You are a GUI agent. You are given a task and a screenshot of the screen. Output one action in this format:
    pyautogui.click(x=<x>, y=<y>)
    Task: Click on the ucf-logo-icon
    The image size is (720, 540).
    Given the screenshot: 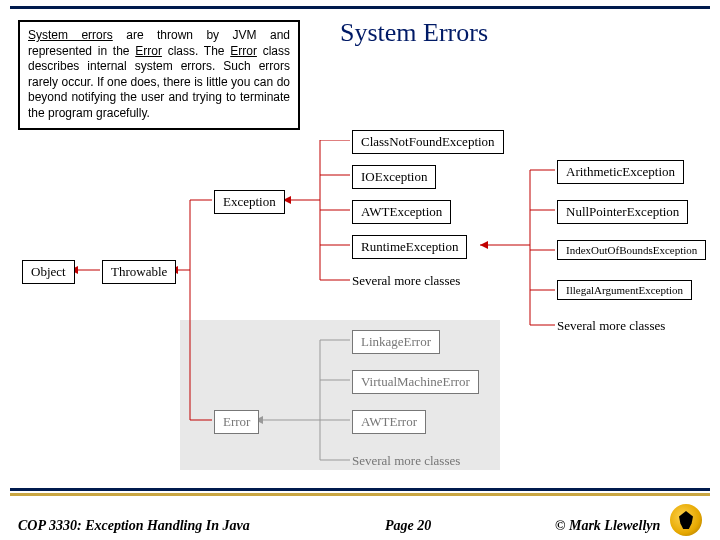 What is the action you would take?
    pyautogui.click(x=686, y=520)
    